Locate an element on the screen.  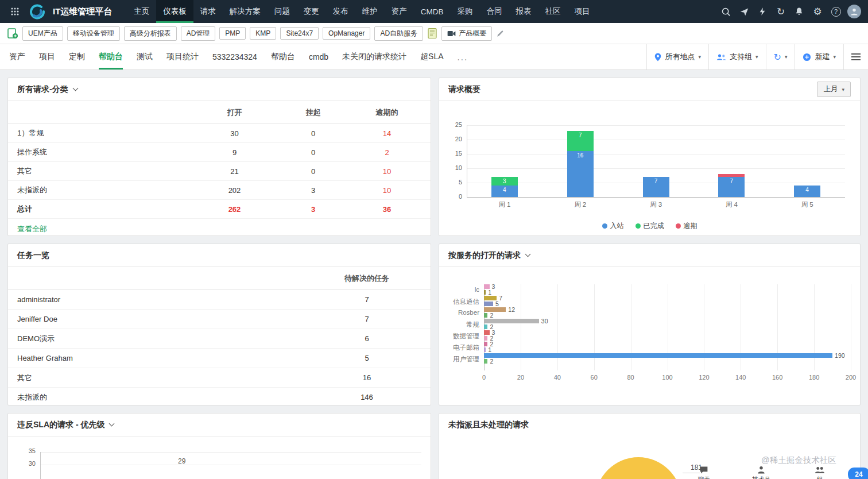
list-item: Jeniffer Doe 7 is located at coordinates (219, 319).